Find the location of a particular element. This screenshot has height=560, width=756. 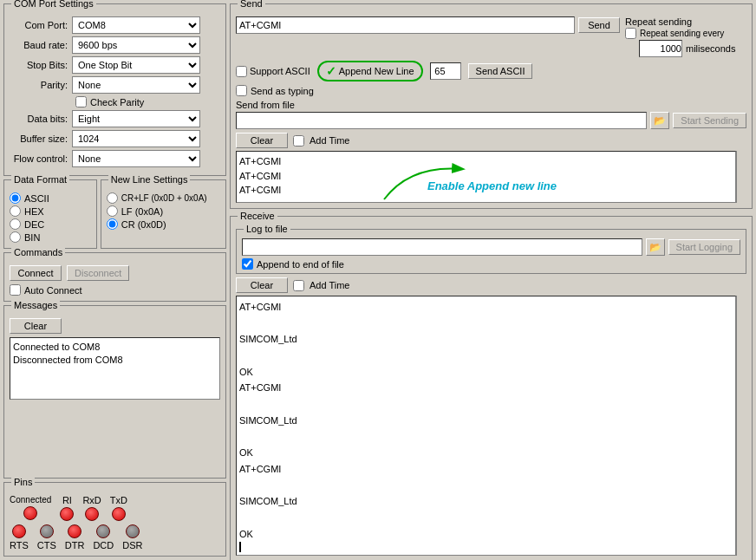

receive-clear-button: Clear is located at coordinates (262, 285).